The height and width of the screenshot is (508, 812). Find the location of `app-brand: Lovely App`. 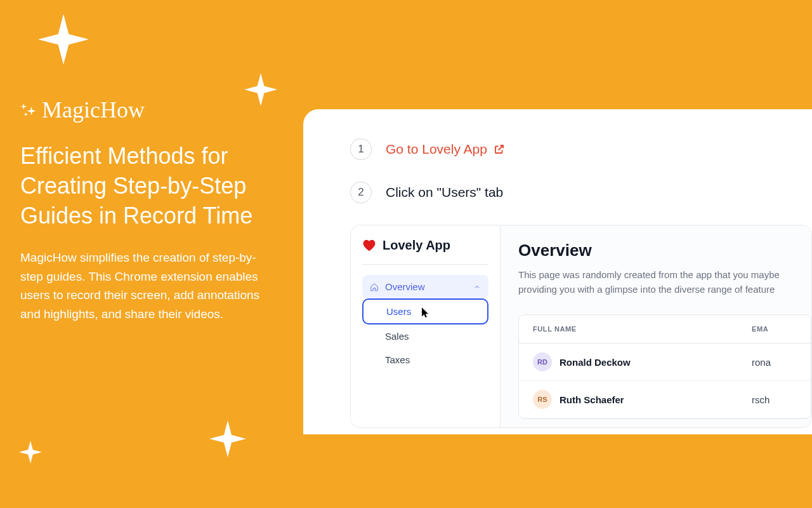

app-brand: Lovely App is located at coordinates (425, 251).